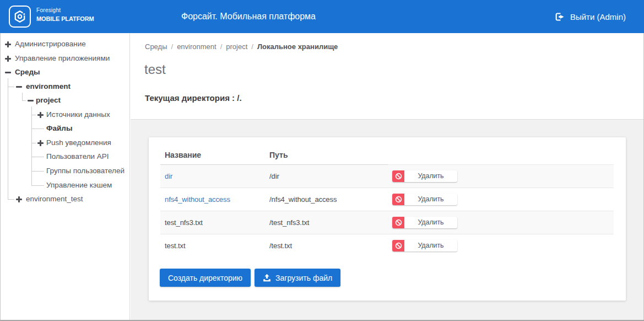  What do you see at coordinates (59, 129) in the screenshot?
I see `sidebar-item-label: Файлы` at bounding box center [59, 129].